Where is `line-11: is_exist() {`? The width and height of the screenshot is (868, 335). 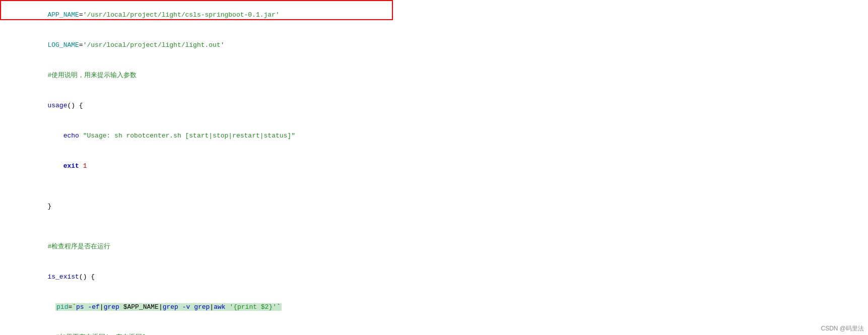 line-11: is_exist() { is located at coordinates (434, 277).